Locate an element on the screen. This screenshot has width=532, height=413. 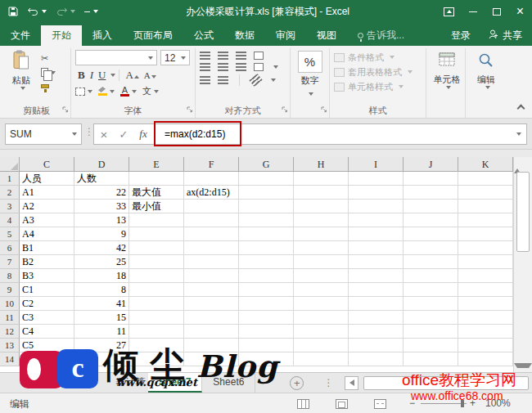
cell-D1: 人数 is located at coordinates (101, 178).